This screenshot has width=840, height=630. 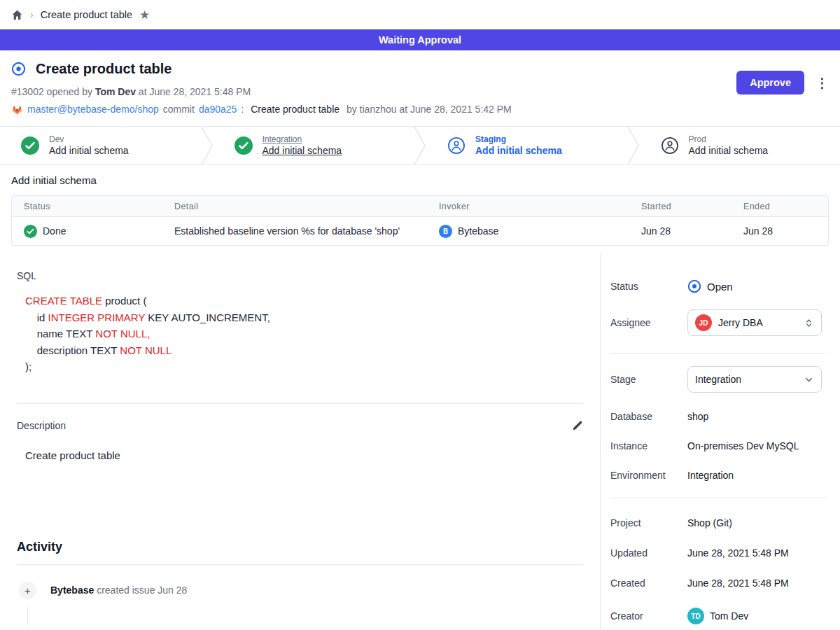 What do you see at coordinates (822, 83) in the screenshot?
I see `kebab-menu-icon: ⋮` at bounding box center [822, 83].